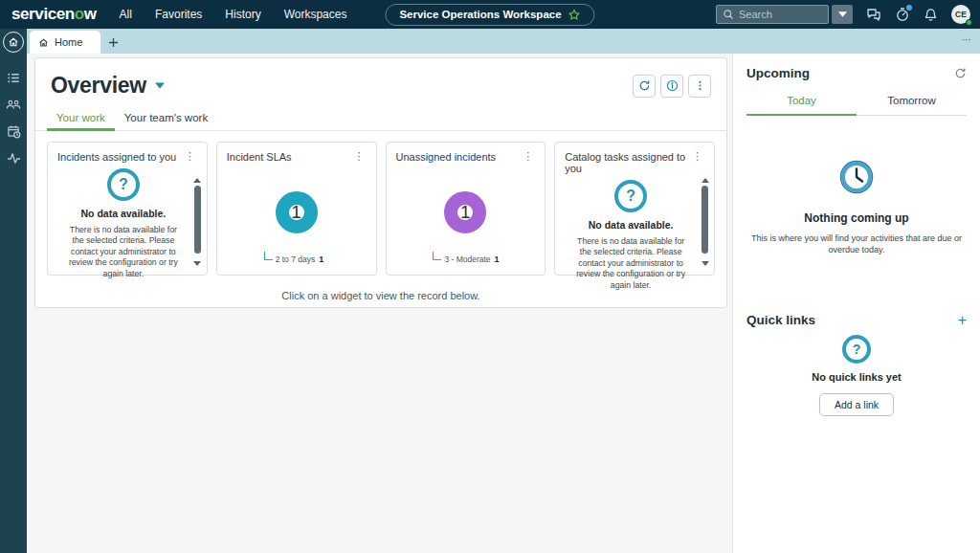  What do you see at coordinates (490, 15) in the screenshot?
I see `workspace-switcher: Service Operations Workspace` at bounding box center [490, 15].